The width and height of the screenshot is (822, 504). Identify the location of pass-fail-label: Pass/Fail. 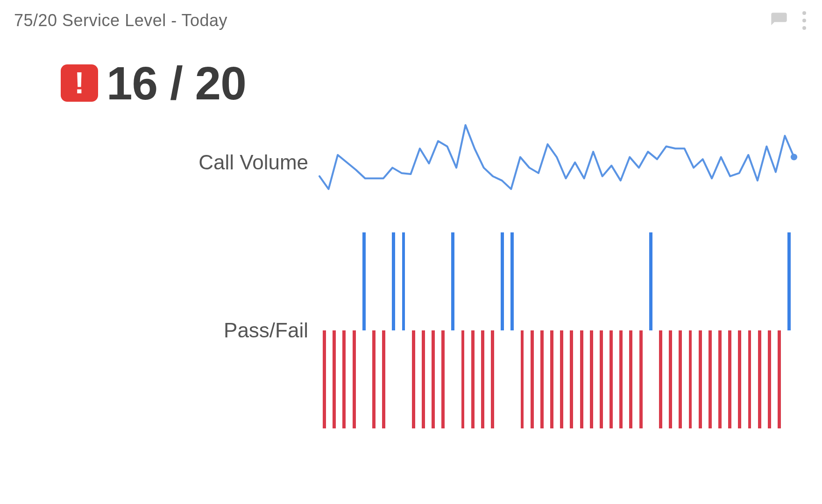
(167, 330).